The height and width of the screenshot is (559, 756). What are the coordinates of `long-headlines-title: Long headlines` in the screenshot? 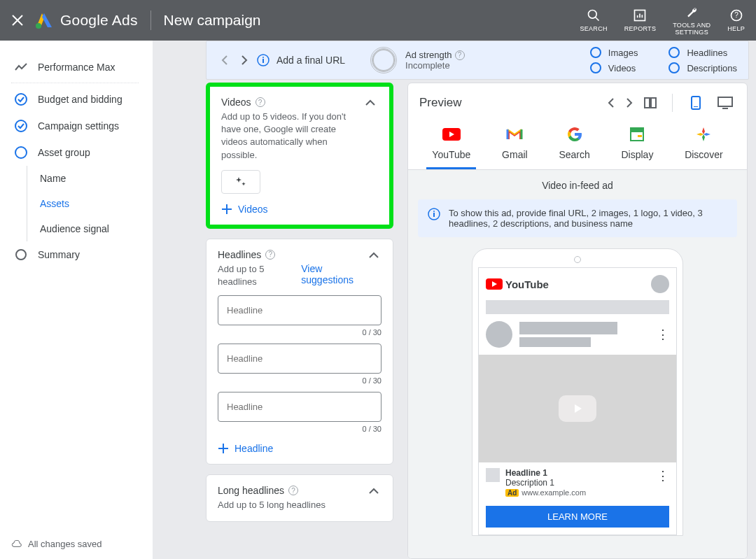 It's located at (251, 490).